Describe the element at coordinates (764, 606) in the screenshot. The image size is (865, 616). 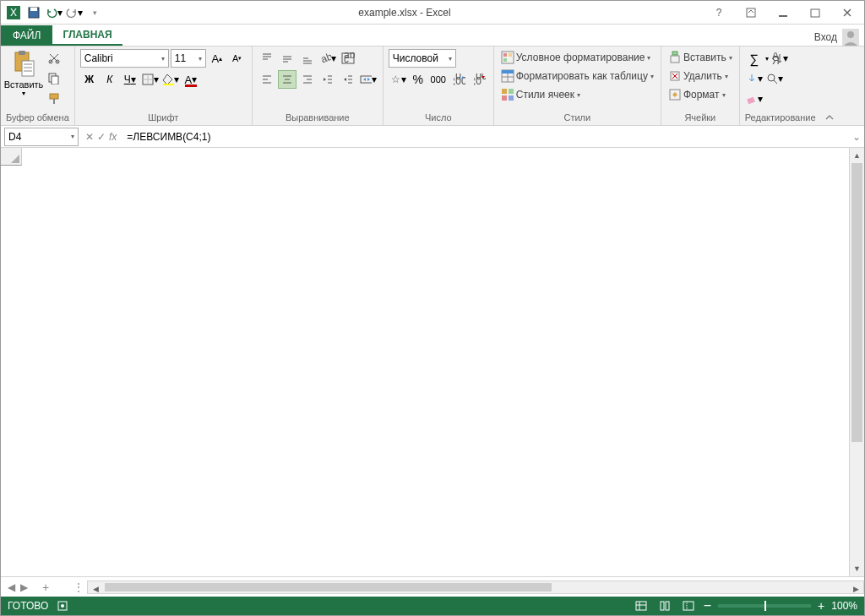
I see `zoom-slider` at that location.